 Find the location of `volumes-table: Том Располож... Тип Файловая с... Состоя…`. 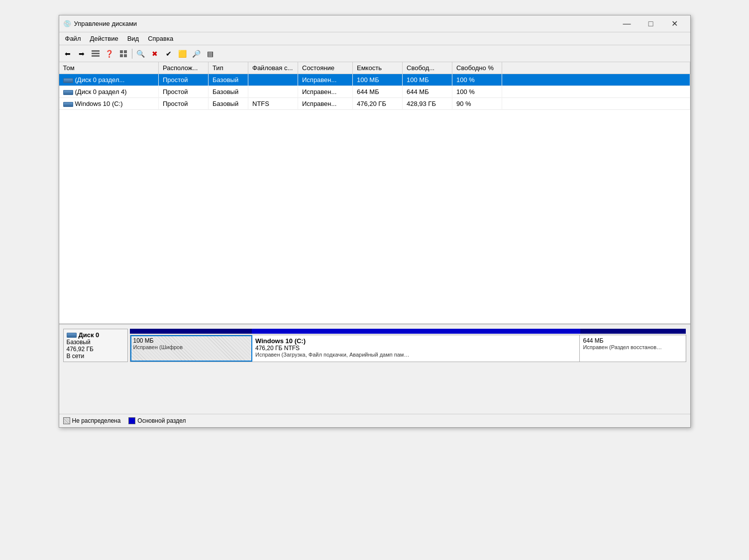

volumes-table: Том Располож... Тип Файловая с... Состоя… is located at coordinates (375, 86).